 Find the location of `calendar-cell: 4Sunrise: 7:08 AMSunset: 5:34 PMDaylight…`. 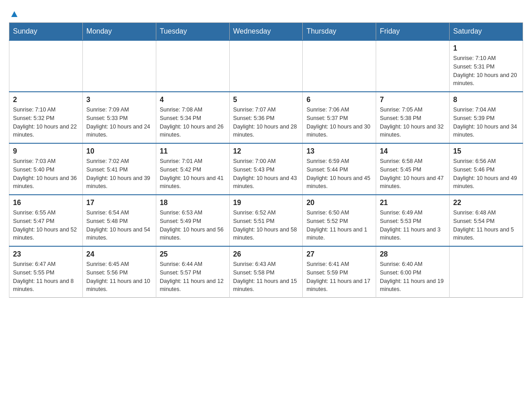

calendar-cell: 4Sunrise: 7:08 AMSunset: 5:34 PMDaylight… is located at coordinates (193, 117).